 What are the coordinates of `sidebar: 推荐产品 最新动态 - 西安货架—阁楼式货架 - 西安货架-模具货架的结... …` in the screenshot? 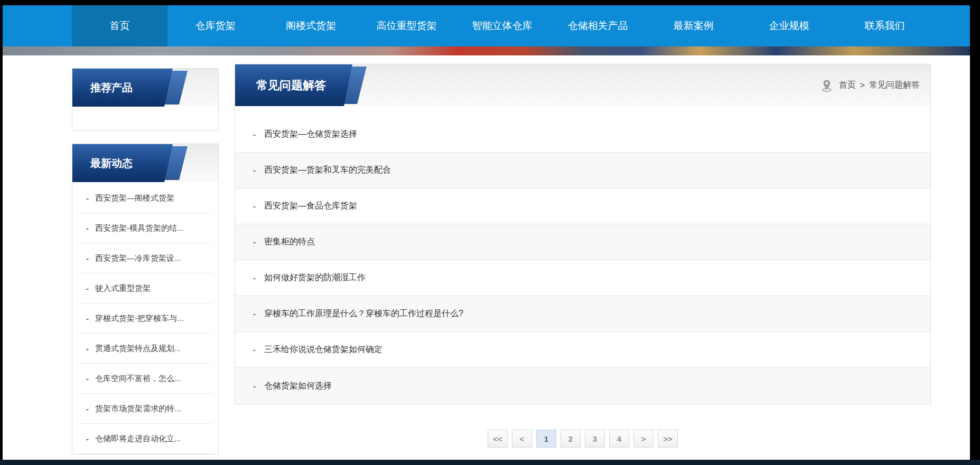 It's located at (145, 255).